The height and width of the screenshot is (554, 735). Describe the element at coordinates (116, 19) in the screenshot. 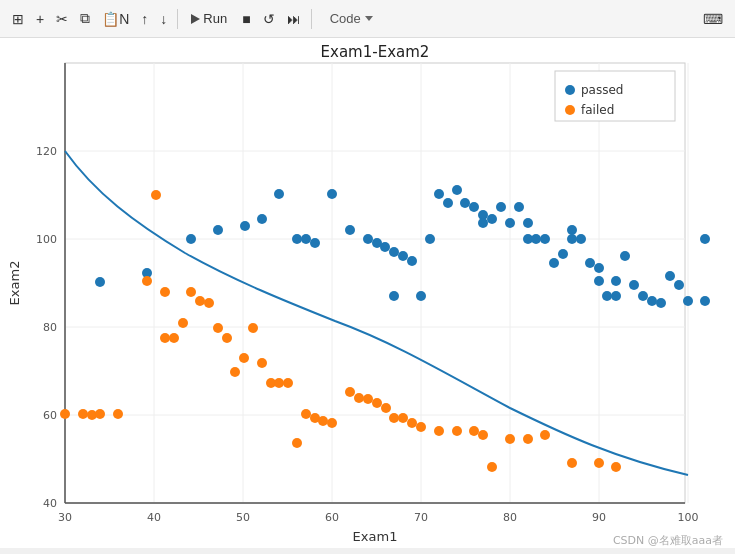

I see `paste-md-btn: 📋N` at that location.